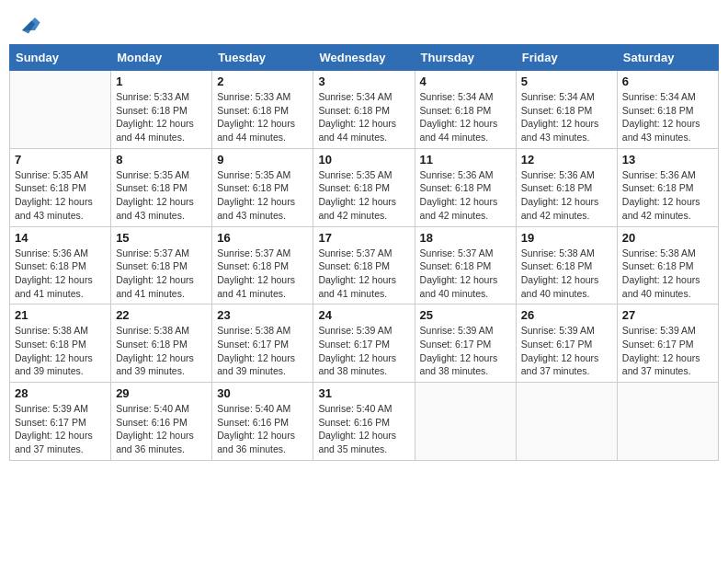 This screenshot has width=728, height=563. I want to click on calendar-cell: 12Sunrise: 5:36 AMSunset: 6:18 PMDayligh…, so click(566, 188).